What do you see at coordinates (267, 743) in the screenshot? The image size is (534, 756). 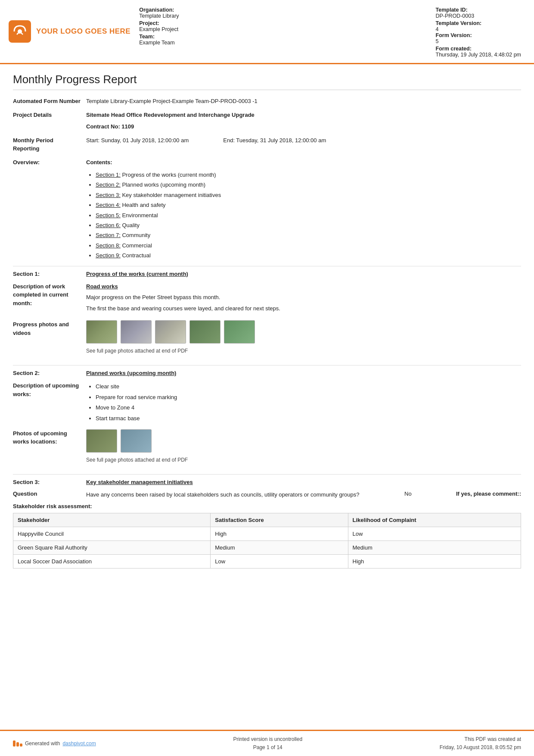 I see `page-footer: Generated with dashpivot.com Printed ver…` at bounding box center [267, 743].